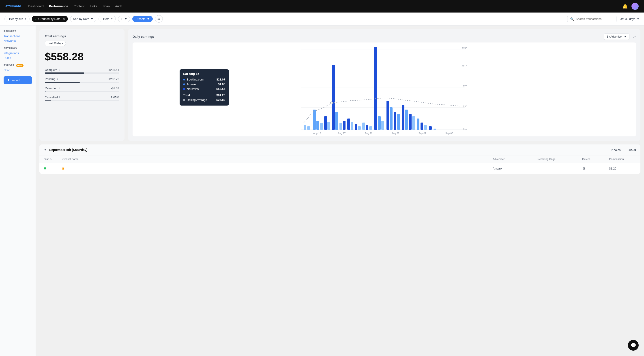 This screenshot has width=644, height=356. I want to click on cancelled-info-icon: ℹ, so click(60, 97).